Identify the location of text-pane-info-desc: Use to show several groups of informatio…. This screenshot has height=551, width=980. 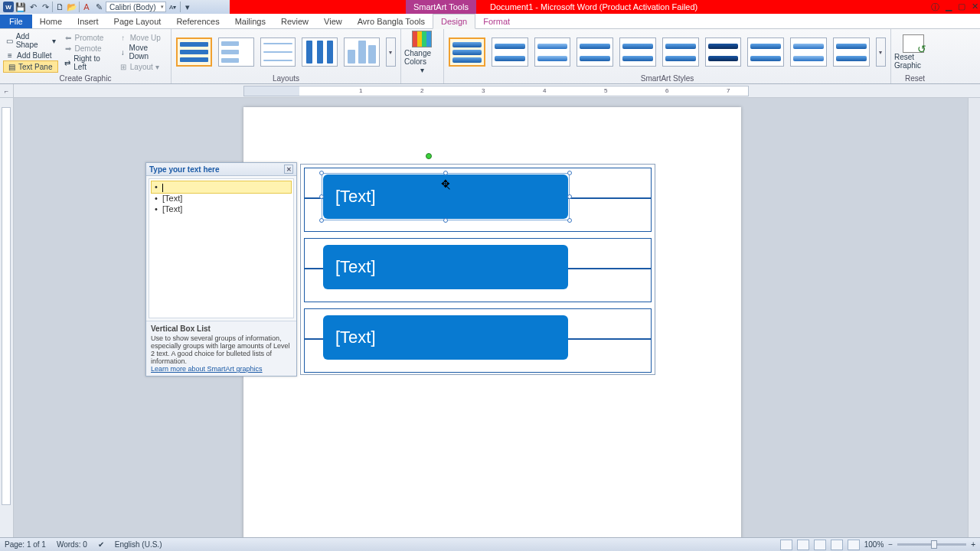
(221, 350).